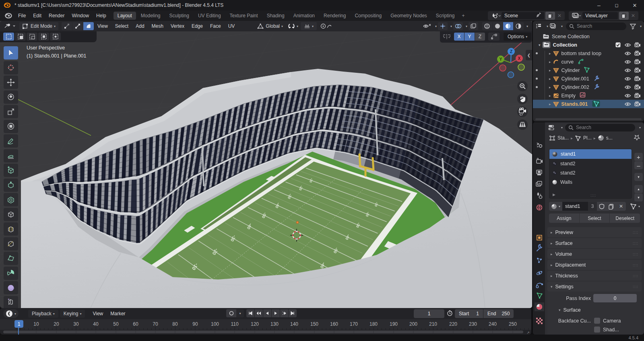 The width and height of the screenshot is (644, 341). What do you see at coordinates (234, 324) in the screenshot?
I see `svg-text: 110` at bounding box center [234, 324].